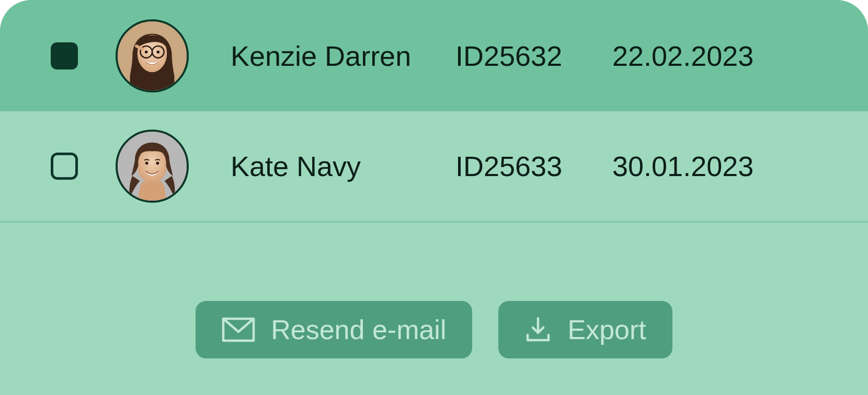 This screenshot has width=868, height=395. I want to click on resend-email-label: Resend e-mail, so click(359, 330).